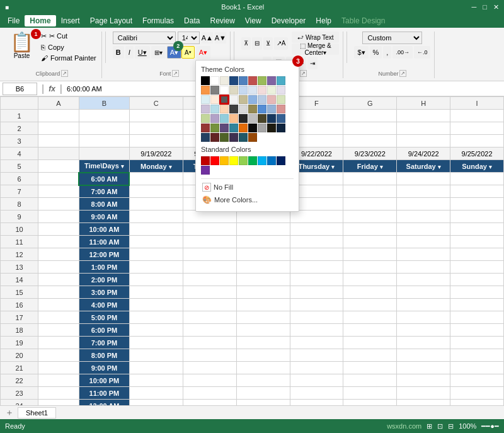 The image size is (504, 433). Describe the element at coordinates (423, 267) in the screenshot. I see `cell-r13-c7` at that location.